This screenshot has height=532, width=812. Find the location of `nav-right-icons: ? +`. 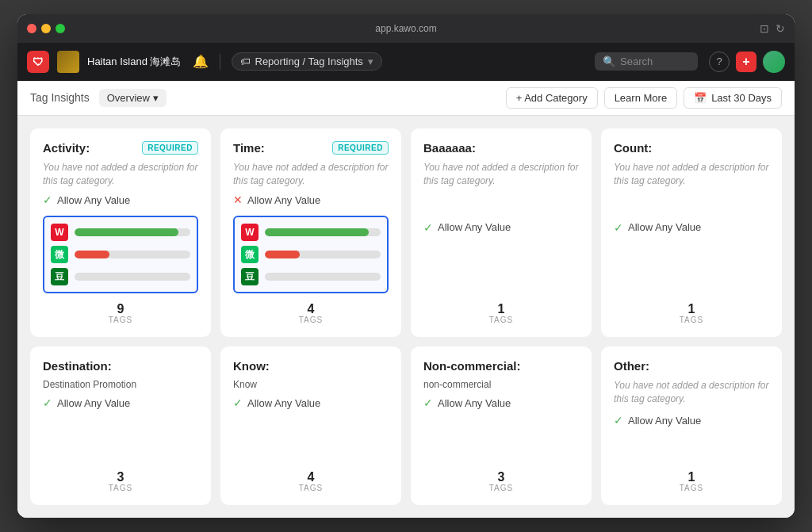

nav-right-icons: ? + is located at coordinates (747, 62).